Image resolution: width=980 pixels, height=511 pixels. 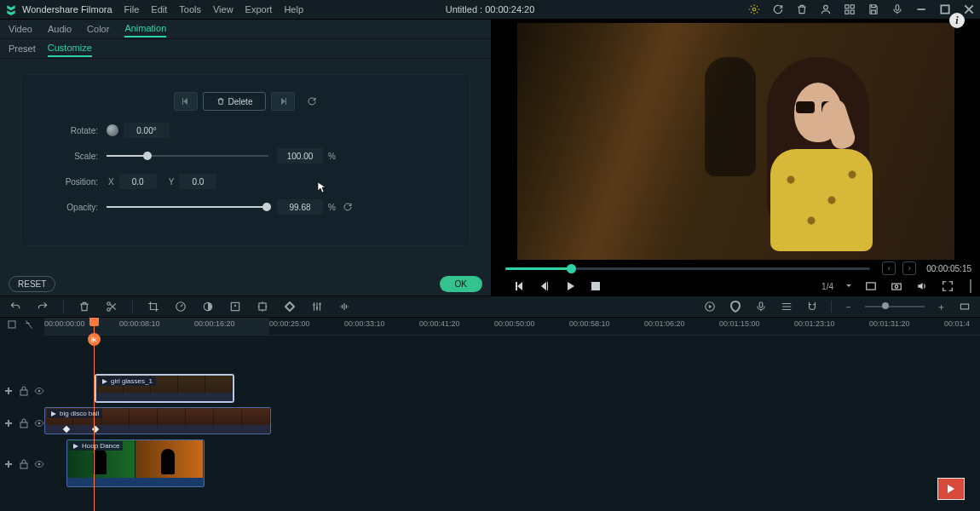 What do you see at coordinates (850, 9) in the screenshot?
I see `grid-icon` at bounding box center [850, 9].